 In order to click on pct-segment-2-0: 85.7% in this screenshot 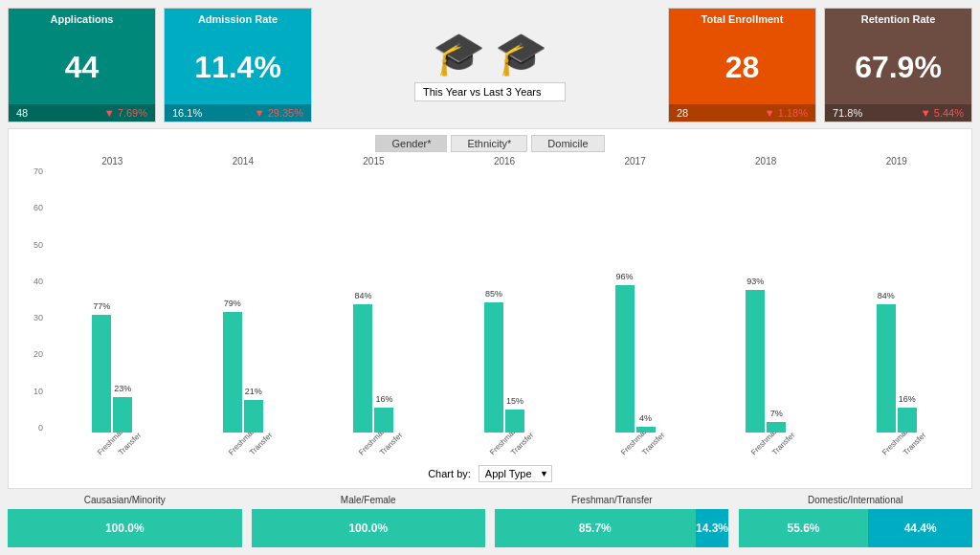, I will do `click(595, 528)`.